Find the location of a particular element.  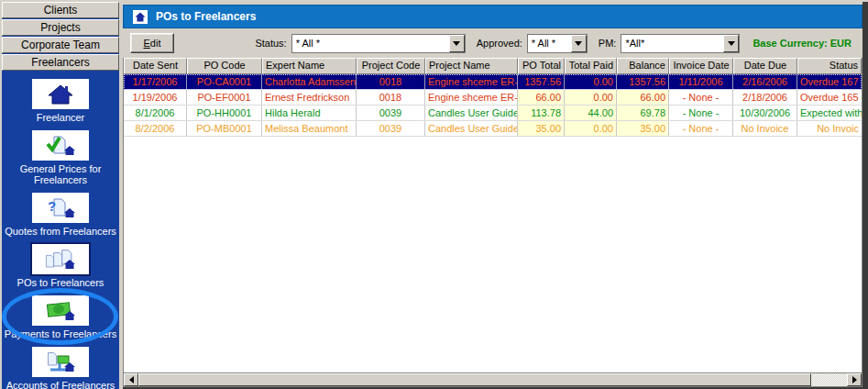

column-header-project-code: Project Code is located at coordinates (390, 66).